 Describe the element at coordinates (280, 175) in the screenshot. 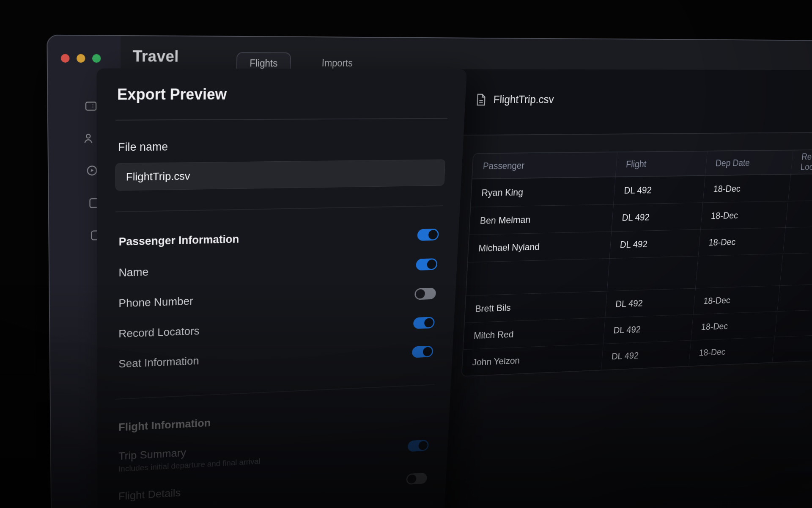

I see `file-name-input` at that location.